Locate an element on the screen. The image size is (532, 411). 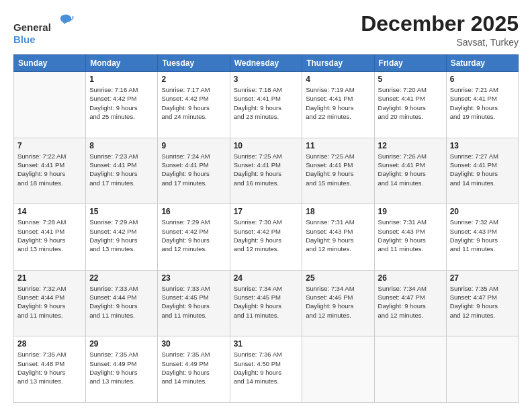
day-number: 24 is located at coordinates (266, 278).